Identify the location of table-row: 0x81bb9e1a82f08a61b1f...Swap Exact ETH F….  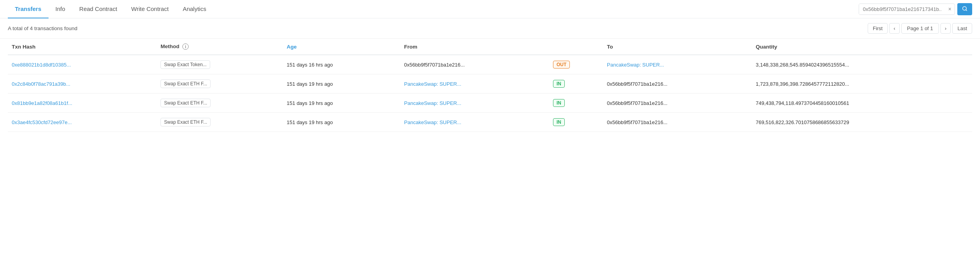
(490, 103).